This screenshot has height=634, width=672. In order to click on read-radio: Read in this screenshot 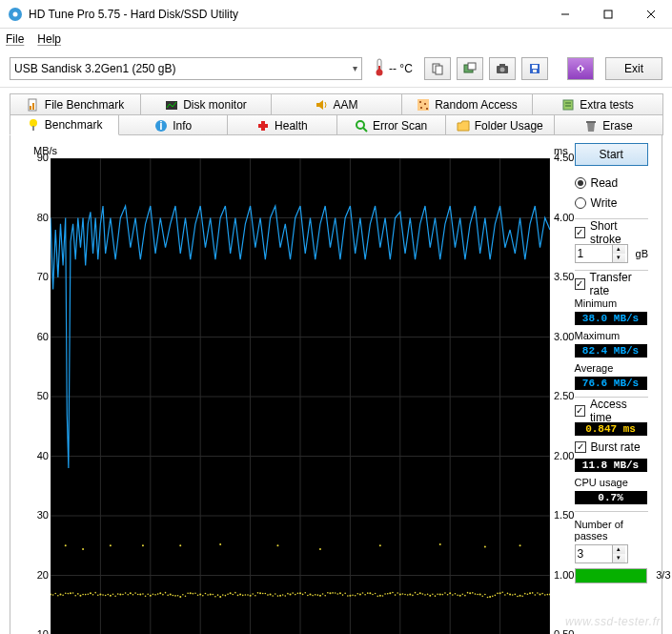, I will do `click(612, 183)`.